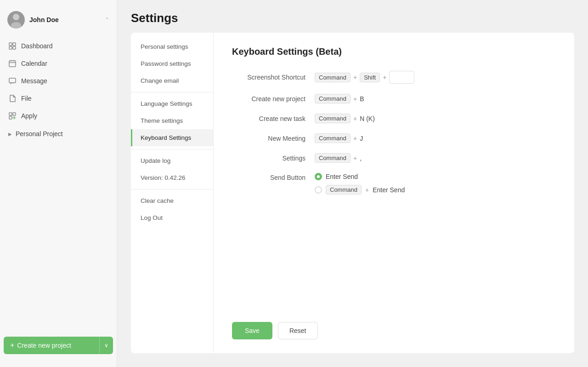 The height and width of the screenshot is (367, 588). What do you see at coordinates (172, 63) in the screenshot?
I see `subnav-password: Password settings` at bounding box center [172, 63].